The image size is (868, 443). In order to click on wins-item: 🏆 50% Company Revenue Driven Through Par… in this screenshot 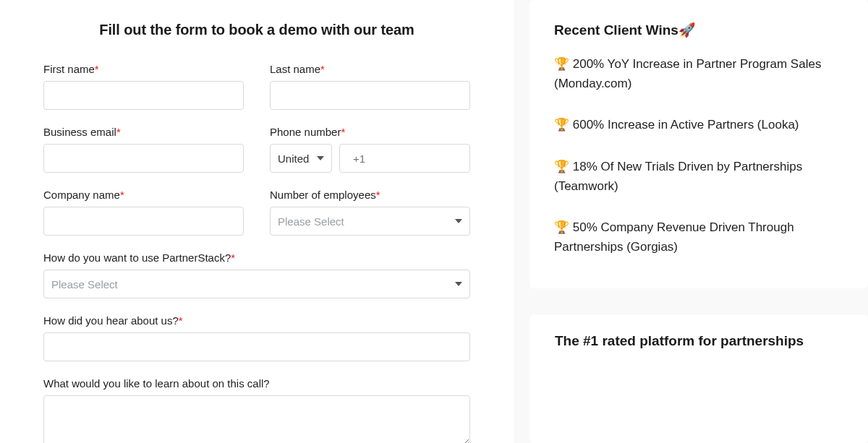, I will do `click(698, 237)`.